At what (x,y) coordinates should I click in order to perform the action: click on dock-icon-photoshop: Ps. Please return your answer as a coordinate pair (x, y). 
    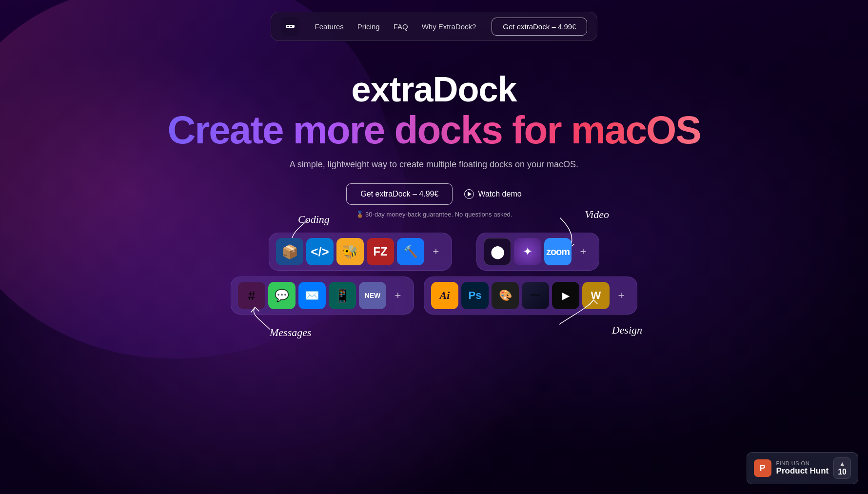
    Looking at the image, I should click on (475, 296).